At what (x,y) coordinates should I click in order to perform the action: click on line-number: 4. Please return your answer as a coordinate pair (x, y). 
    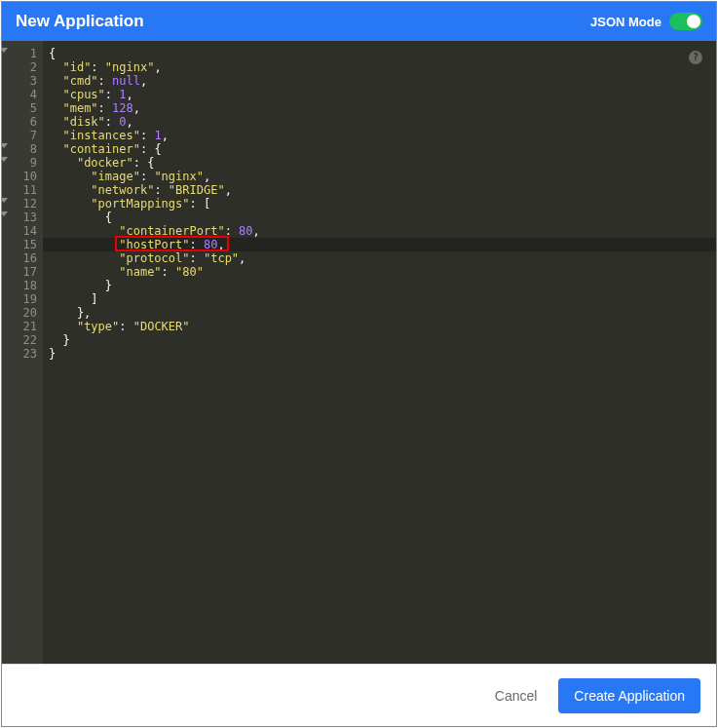
    Looking at the image, I should click on (19, 95).